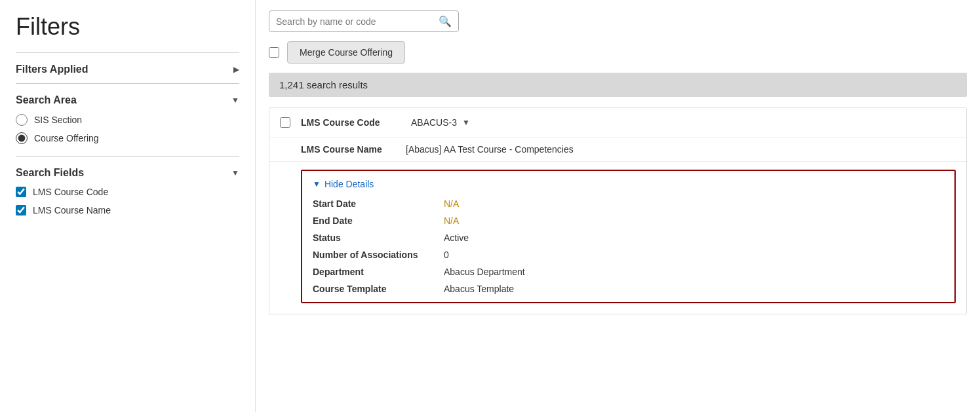  Describe the element at coordinates (617, 52) in the screenshot. I see `merge-row: Merge Course Offering` at that location.